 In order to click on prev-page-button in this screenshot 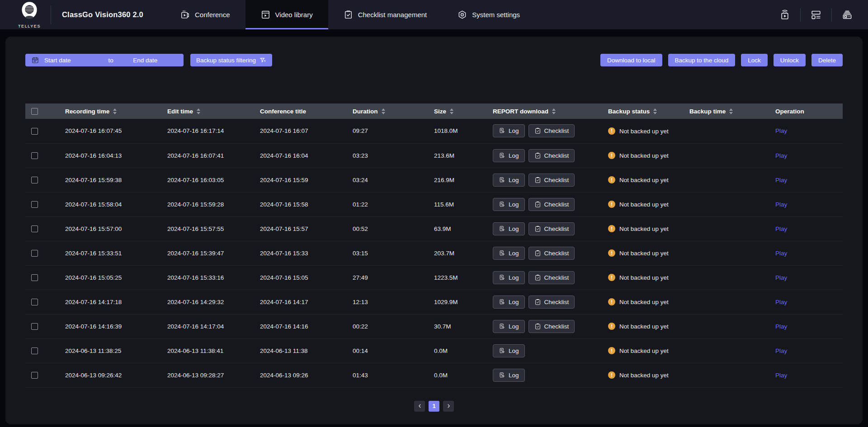, I will do `click(420, 406)`.